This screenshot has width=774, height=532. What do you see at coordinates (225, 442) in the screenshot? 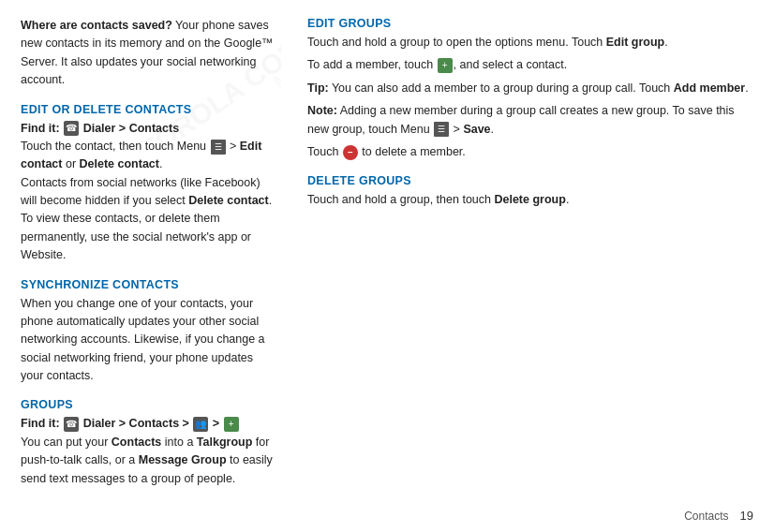
I see `talkgroup-bold: Talkgroup` at bounding box center [225, 442].